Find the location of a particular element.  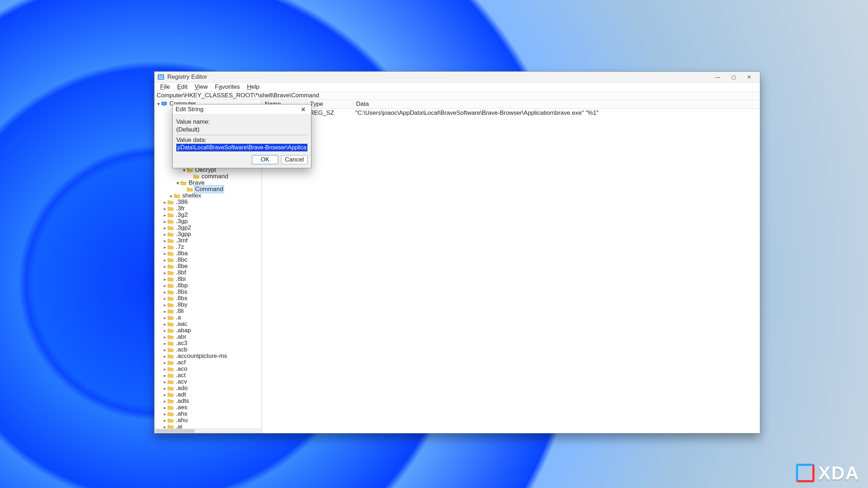

tree-node-label: .aes is located at coordinates (182, 407).